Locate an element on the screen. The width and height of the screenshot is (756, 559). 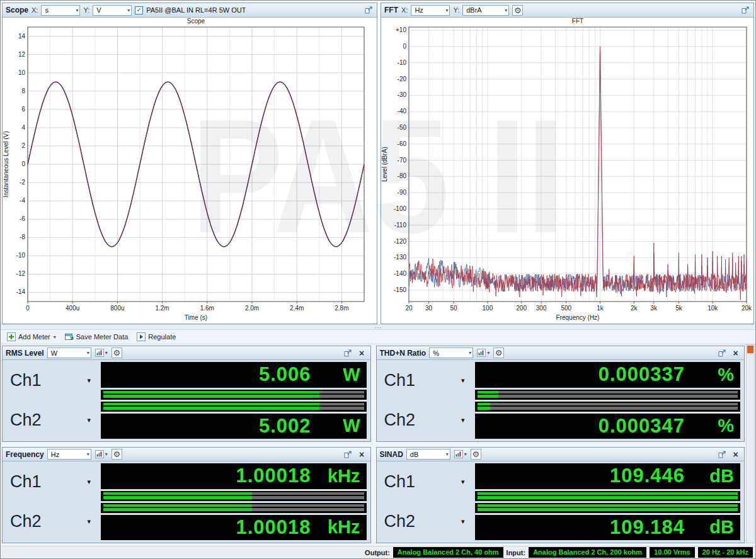
svg-text: FFT is located at coordinates (578, 21).